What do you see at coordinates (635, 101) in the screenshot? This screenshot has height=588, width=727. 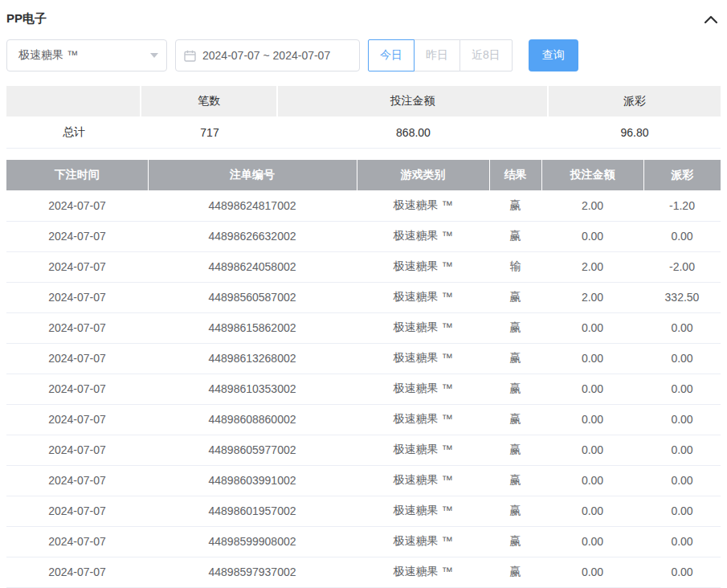 I see `summary-header-payout: 派彩` at bounding box center [635, 101].